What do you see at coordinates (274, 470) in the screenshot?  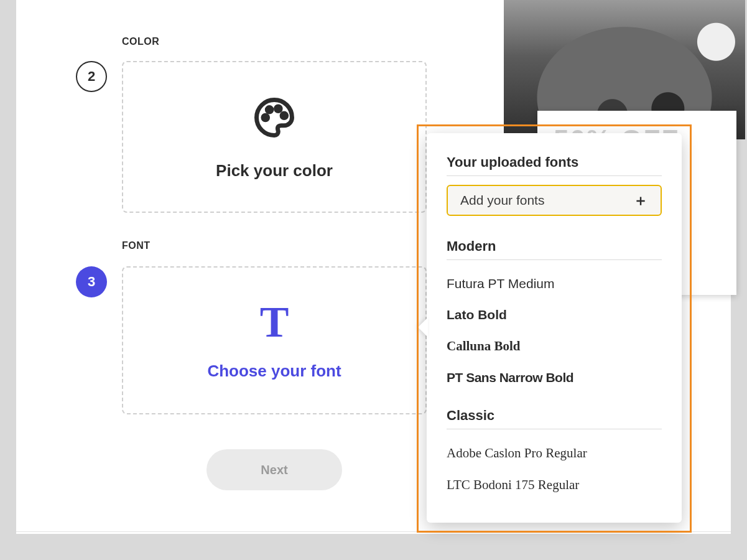 I see `next-button-label: Next` at bounding box center [274, 470].